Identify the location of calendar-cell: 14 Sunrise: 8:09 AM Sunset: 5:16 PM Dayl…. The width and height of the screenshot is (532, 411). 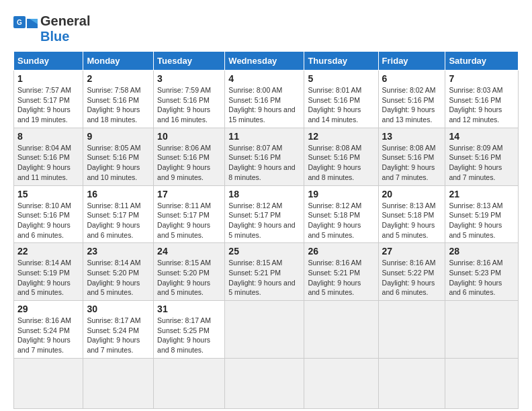
(482, 156).